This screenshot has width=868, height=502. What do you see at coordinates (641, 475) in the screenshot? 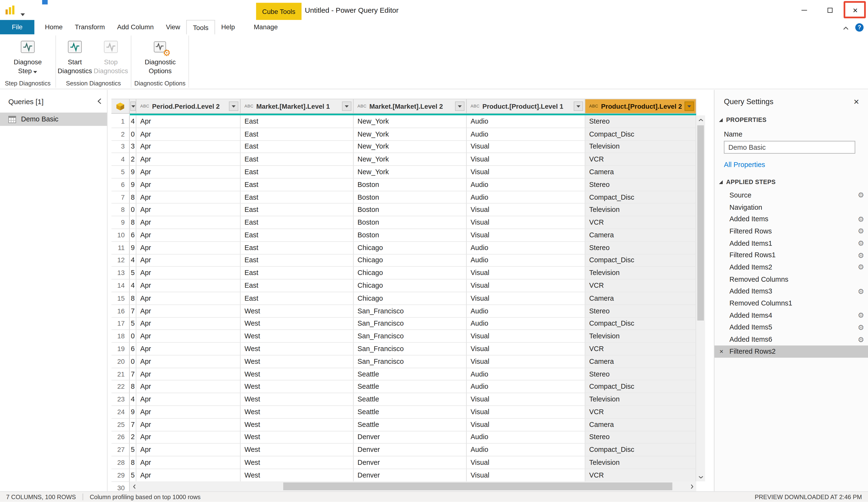
I see `cell-product2: VCR` at bounding box center [641, 475].